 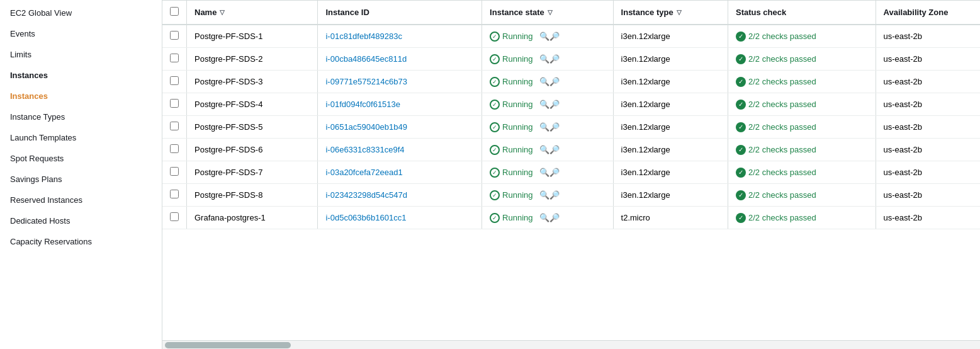 What do you see at coordinates (175, 13) in the screenshot?
I see `select-all-header` at bounding box center [175, 13].